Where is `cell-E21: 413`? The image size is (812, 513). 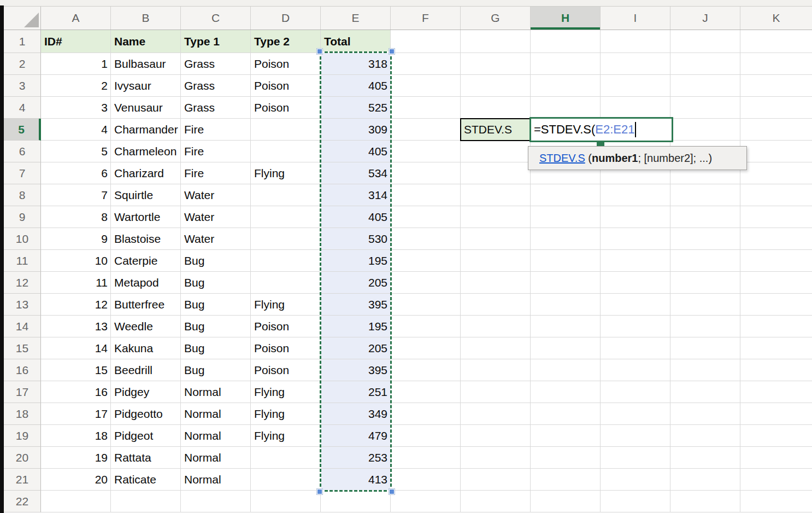 cell-E21: 413 is located at coordinates (356, 480).